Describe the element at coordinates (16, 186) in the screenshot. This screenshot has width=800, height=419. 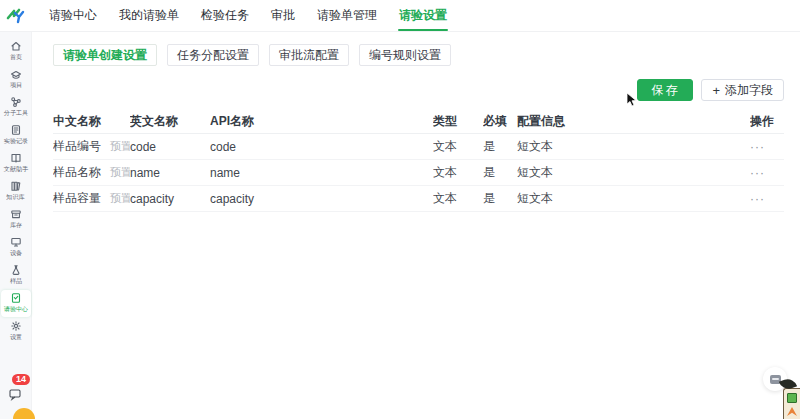
I see `knowledge-base-icon` at that location.